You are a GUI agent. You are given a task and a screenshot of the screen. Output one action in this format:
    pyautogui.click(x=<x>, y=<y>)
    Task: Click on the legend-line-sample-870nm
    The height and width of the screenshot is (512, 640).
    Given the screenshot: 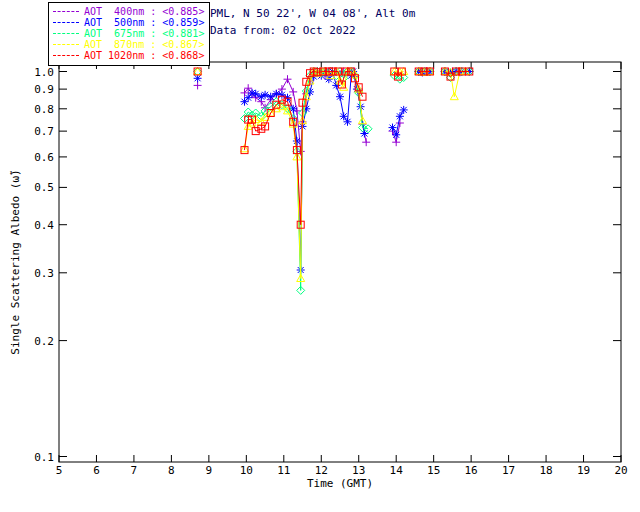 What is the action you would take?
    pyautogui.click(x=66, y=44)
    